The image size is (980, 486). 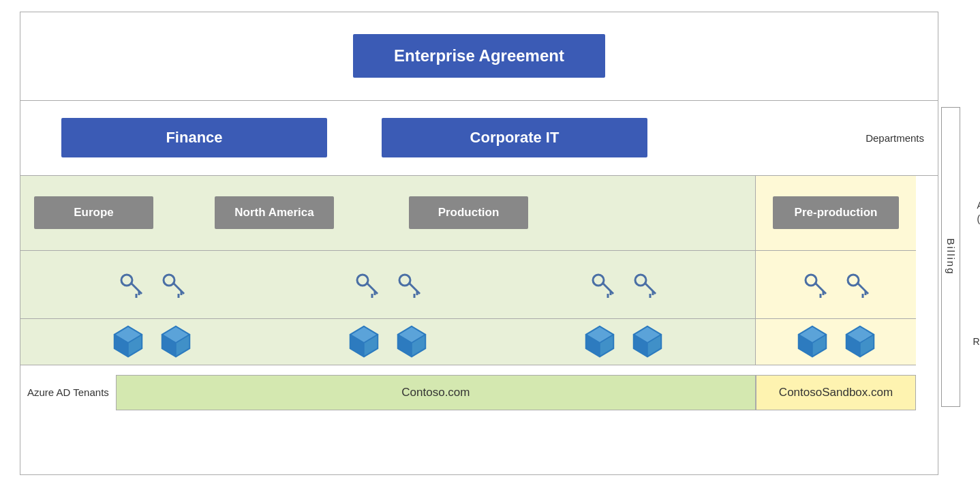 What do you see at coordinates (836, 393) in the screenshot?
I see `contoso-sandbox-tenant-box: ContosoSandbox.com` at bounding box center [836, 393].